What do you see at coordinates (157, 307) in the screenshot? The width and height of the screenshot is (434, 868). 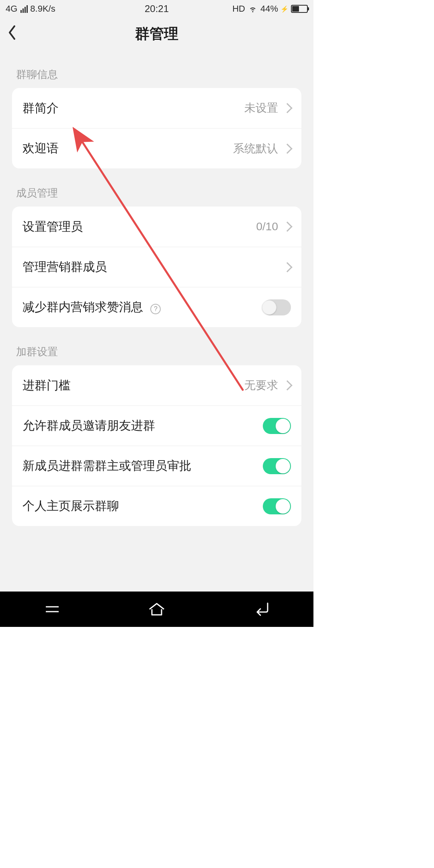 I see `row-reduce-spam: 减少群内营销求赞消息 ?` at bounding box center [157, 307].